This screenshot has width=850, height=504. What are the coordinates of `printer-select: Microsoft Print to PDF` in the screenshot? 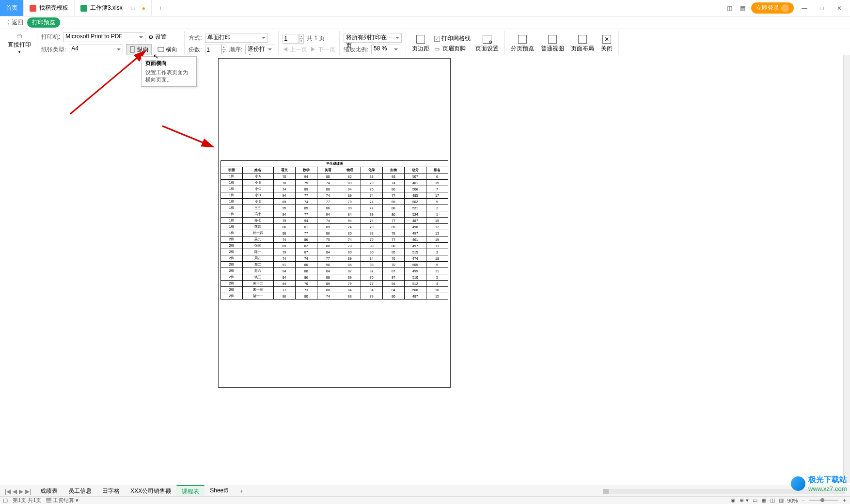 It's located at (104, 37).